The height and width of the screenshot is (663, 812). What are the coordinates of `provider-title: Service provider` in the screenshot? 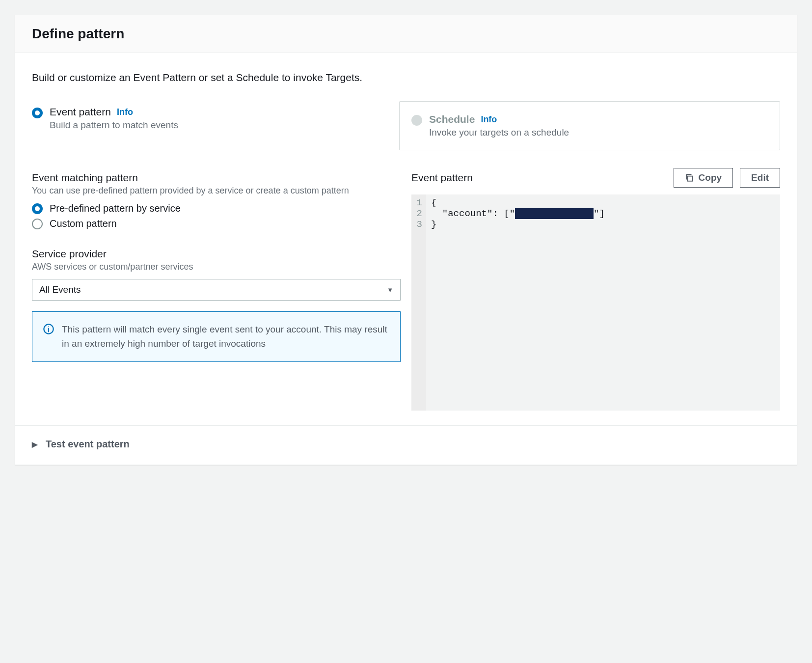 It's located at (216, 254).